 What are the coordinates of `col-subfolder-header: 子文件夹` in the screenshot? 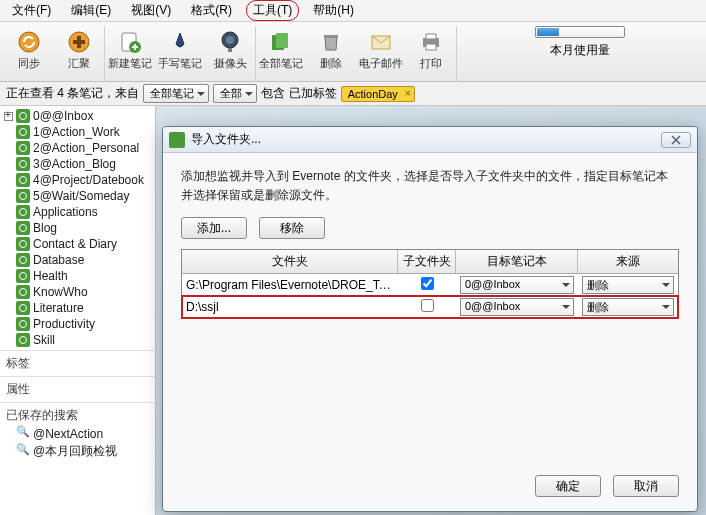 It's located at (427, 262).